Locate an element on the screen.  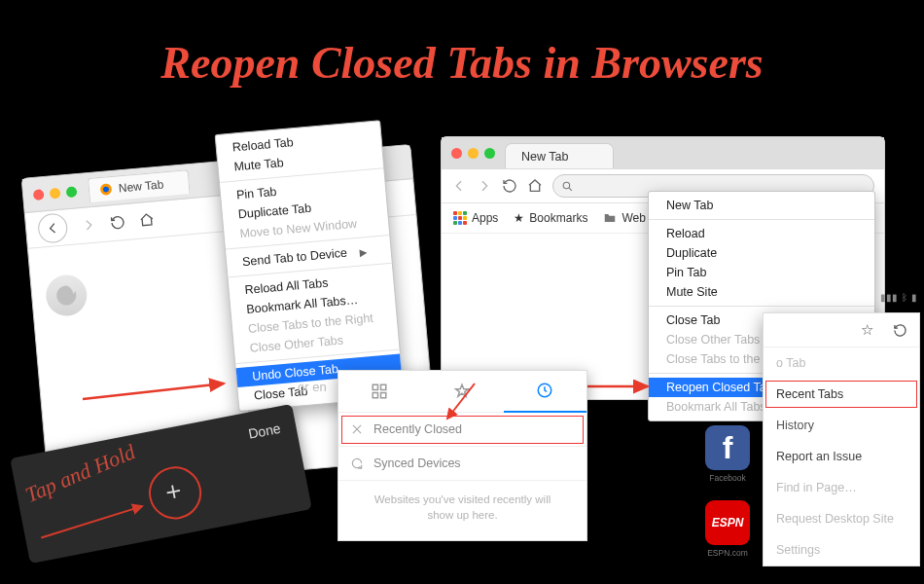
menu-mute-site: Mute Site is located at coordinates (762, 292).